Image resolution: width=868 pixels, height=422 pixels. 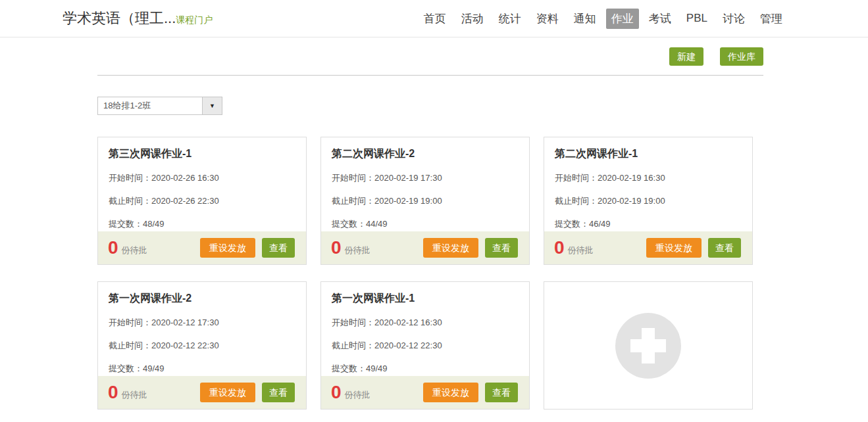 What do you see at coordinates (425, 298) in the screenshot?
I see `assignment-title: 第一次网课作业-1` at bounding box center [425, 298].